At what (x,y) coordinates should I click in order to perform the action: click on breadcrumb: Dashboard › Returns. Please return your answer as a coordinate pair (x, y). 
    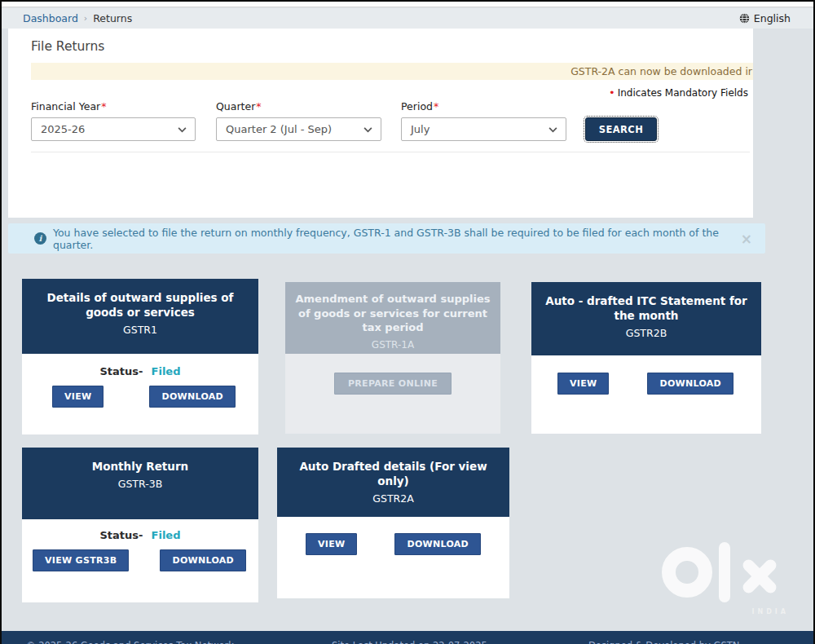
    Looking at the image, I should click on (77, 18).